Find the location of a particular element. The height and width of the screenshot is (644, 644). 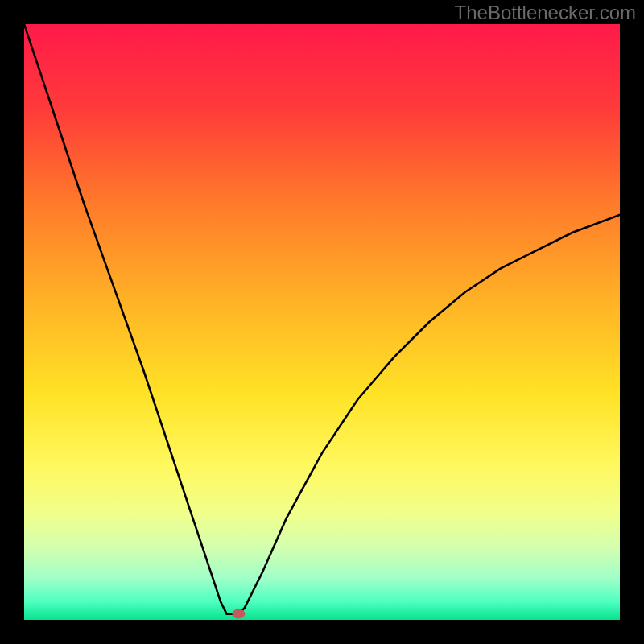

attribution-text: TheBottlenecker.com is located at coordinates (546, 13).